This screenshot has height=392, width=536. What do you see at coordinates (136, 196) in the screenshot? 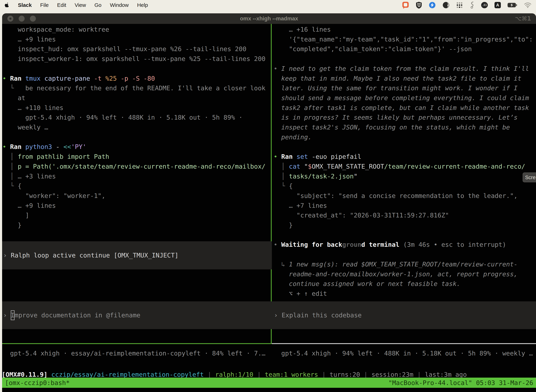
I see `terminal-line: "worker": "worker-1",` at bounding box center [136, 196].